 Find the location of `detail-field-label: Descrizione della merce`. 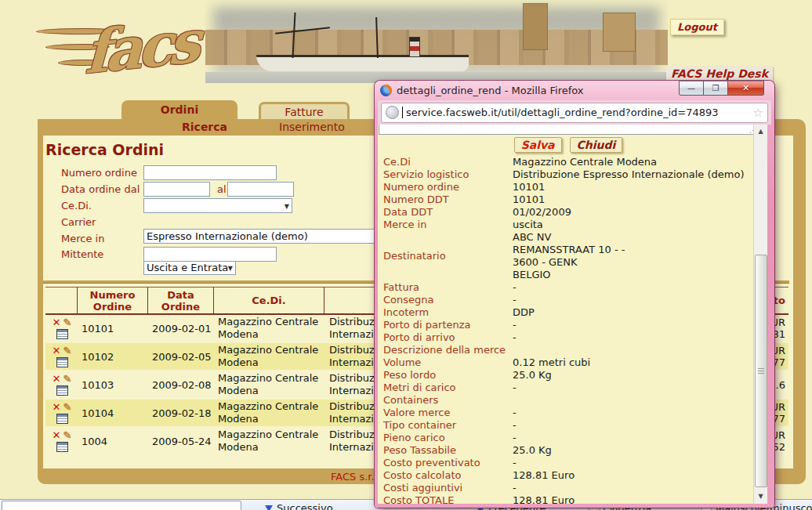

detail-field-label: Descrizione della merce is located at coordinates (448, 350).